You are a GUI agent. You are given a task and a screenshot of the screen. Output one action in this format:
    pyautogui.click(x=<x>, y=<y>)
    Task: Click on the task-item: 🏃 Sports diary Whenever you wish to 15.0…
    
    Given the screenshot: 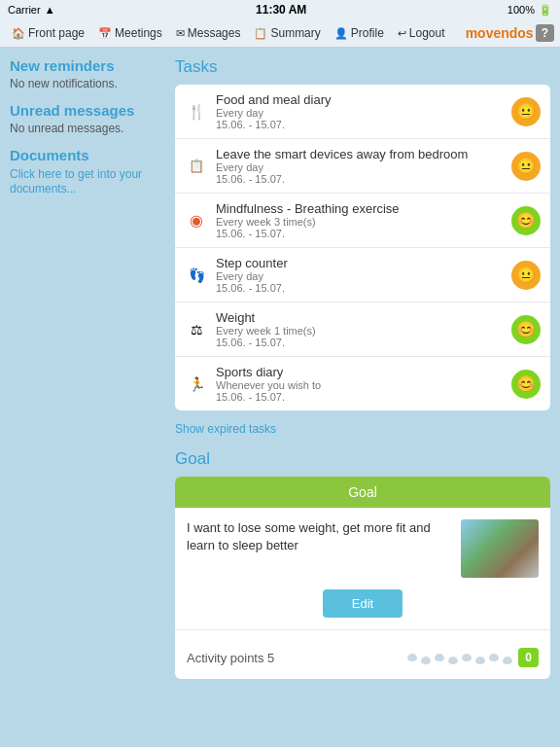 What is the action you would take?
    pyautogui.click(x=363, y=383)
    